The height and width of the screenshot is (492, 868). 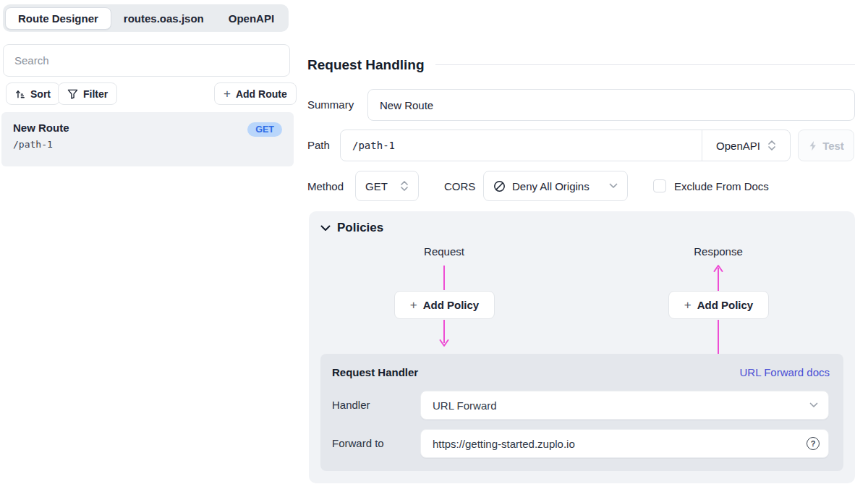 I want to click on filter-label: Filter, so click(x=95, y=94).